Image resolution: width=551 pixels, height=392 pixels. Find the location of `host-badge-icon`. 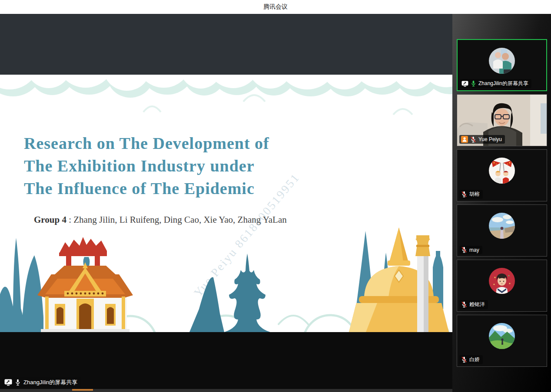

host-badge-icon is located at coordinates (465, 139).